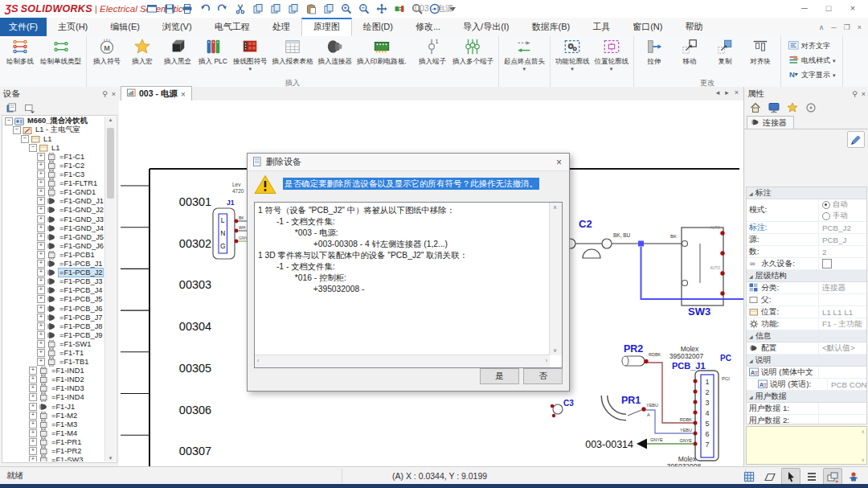 The height and width of the screenshot is (488, 868). I want to click on prop-row: ∞永久设备:, so click(807, 264).